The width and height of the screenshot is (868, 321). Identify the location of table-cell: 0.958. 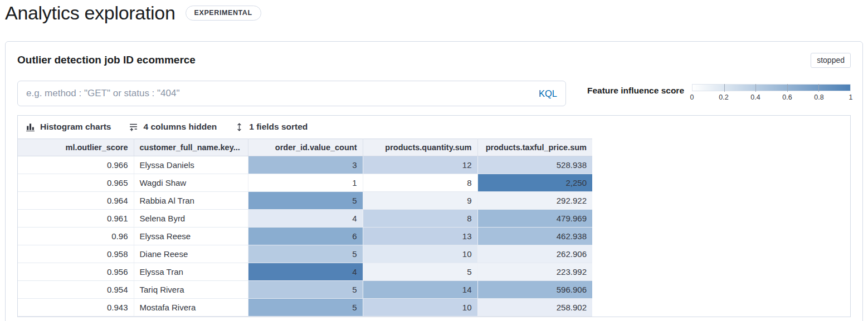
(76, 254).